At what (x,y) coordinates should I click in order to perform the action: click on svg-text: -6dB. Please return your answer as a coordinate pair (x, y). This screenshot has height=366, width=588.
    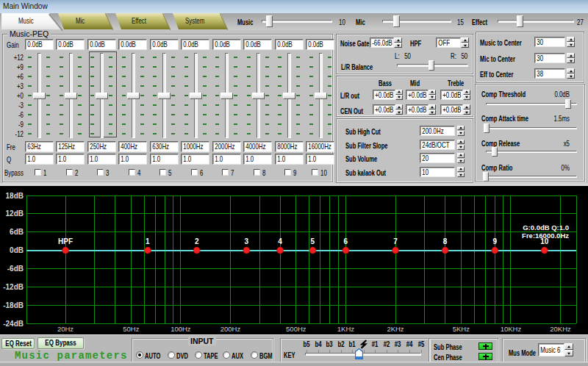
    Looking at the image, I should click on (15, 269).